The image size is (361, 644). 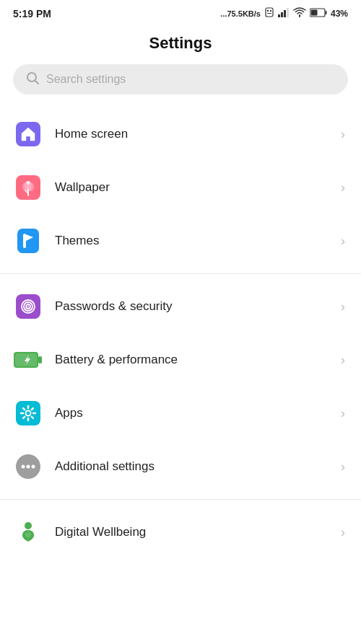 I want to click on sim-icon, so click(x=269, y=13).